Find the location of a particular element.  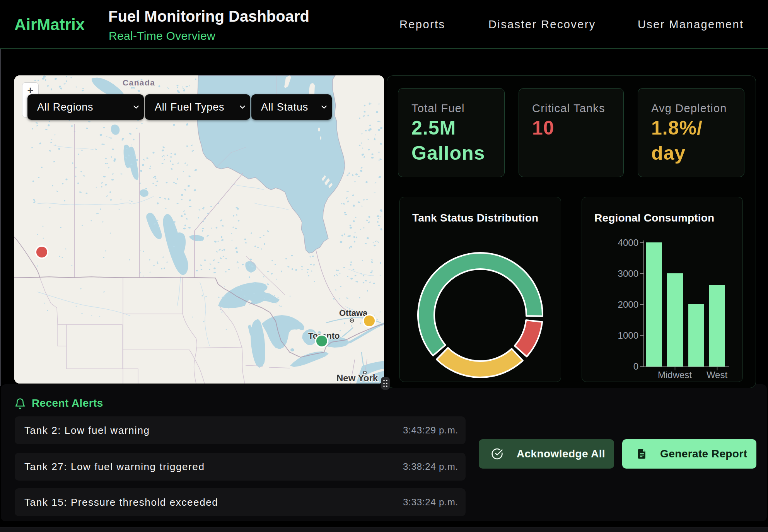

svg-text: West is located at coordinates (717, 375).